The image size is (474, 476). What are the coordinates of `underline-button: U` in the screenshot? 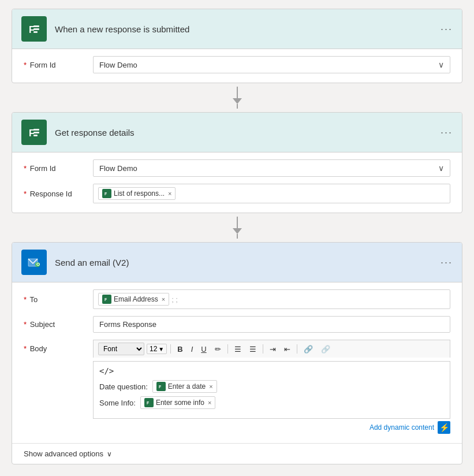 It's located at (203, 349).